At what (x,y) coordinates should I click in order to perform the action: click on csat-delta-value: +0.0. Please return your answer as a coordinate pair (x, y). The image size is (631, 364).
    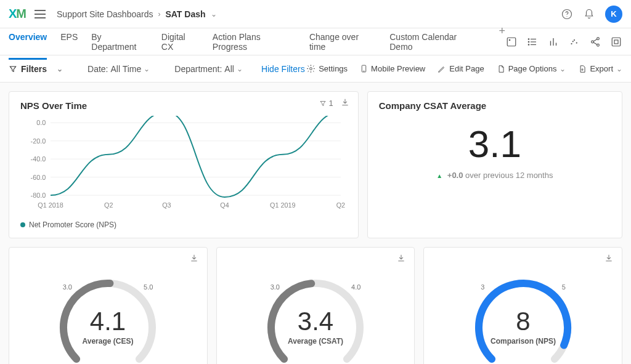
    Looking at the image, I should click on (455, 175).